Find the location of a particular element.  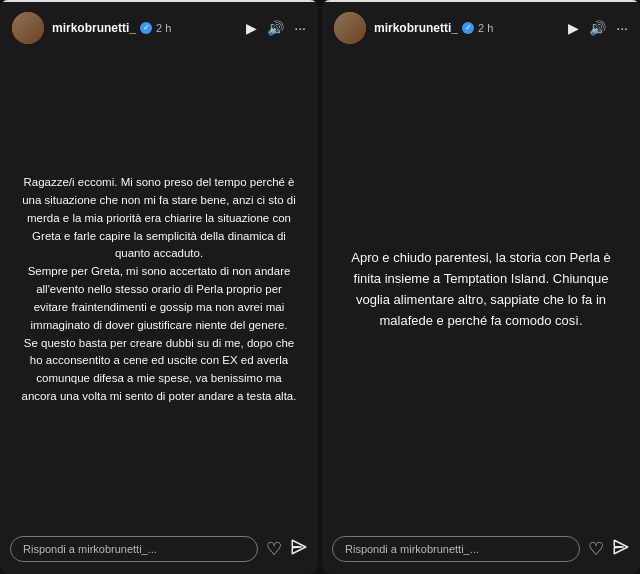

username-area-2: mirkobrunetti_ 2 h is located at coordinates (467, 28).